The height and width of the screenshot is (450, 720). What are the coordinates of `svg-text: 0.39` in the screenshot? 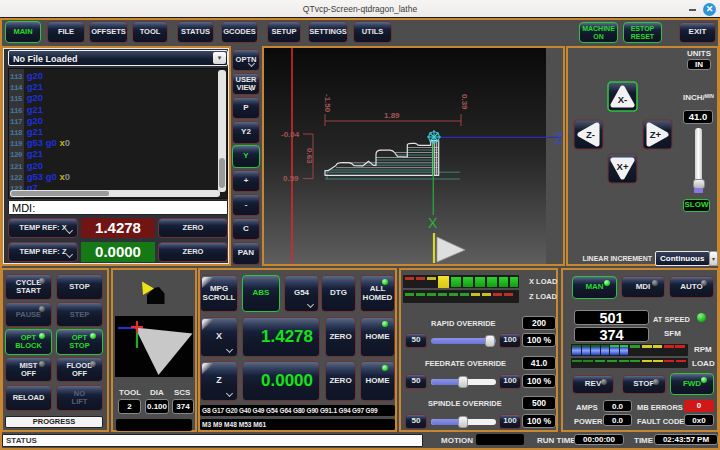 It's located at (464, 102).